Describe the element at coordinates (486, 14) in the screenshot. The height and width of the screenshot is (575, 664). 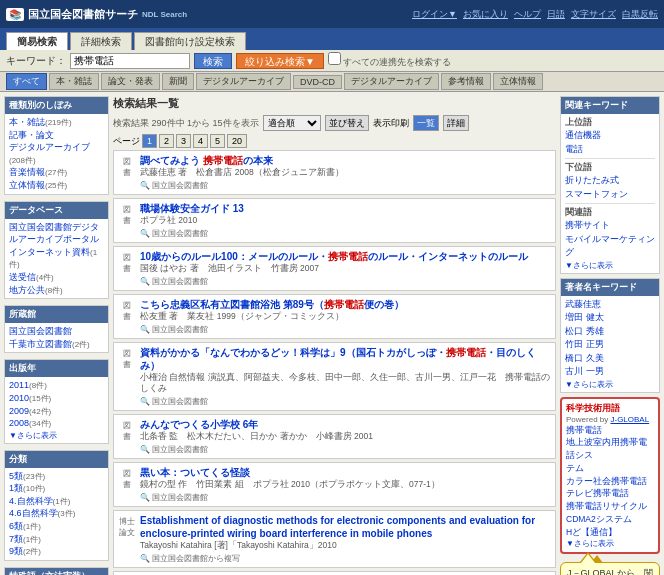
I see `favorites-link: お気に入り` at that location.